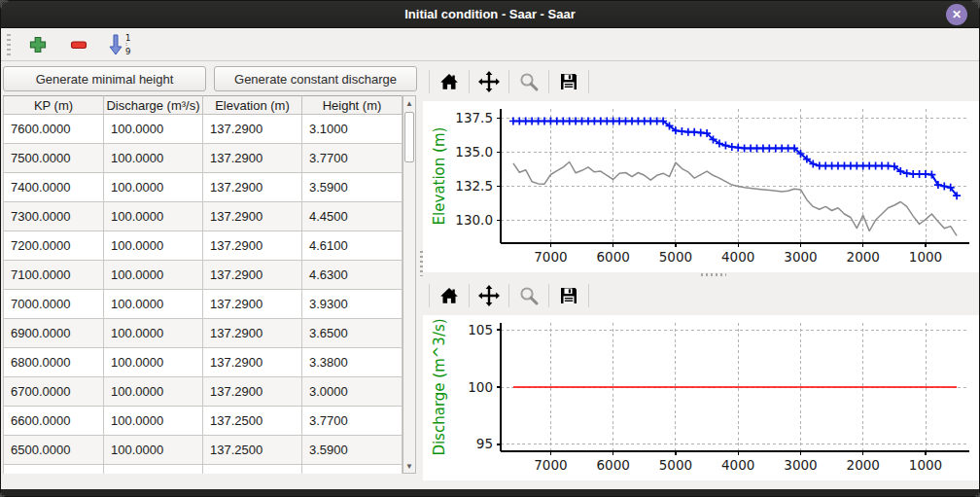  I want to click on table-row: 7000.0000100.0000137.29003.9300, so click(203, 304).